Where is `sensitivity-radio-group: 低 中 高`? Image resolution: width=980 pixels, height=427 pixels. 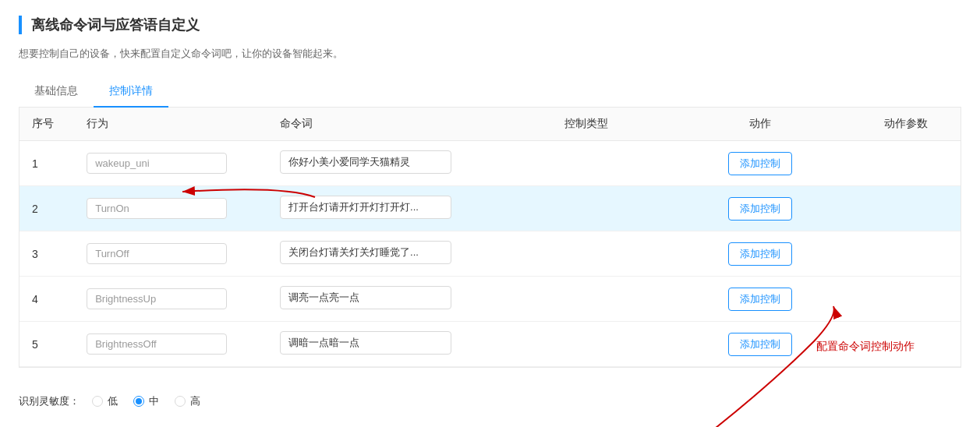
sensitivity-radio-group: 低 中 高 is located at coordinates (147, 401).